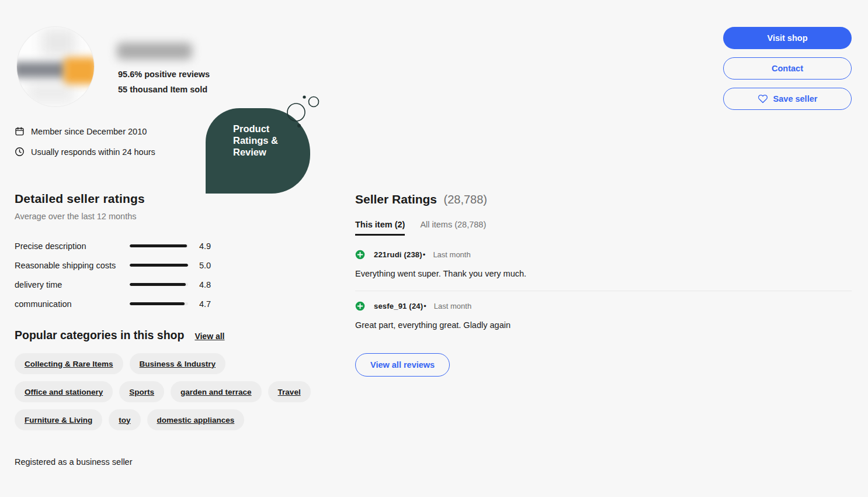  Describe the element at coordinates (81, 131) in the screenshot. I see `member-since-row: Member since December 2010` at that location.